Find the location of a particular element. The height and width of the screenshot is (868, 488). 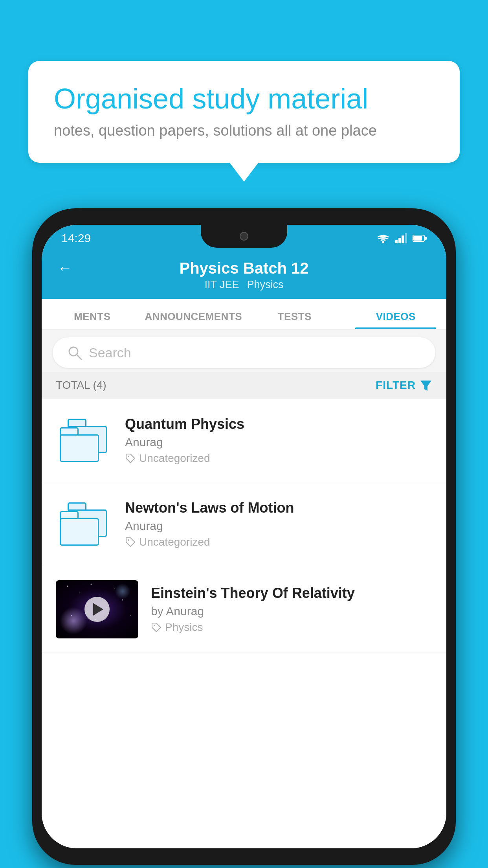

tab-announcements: ANNOUNCEMENTS is located at coordinates (194, 320).